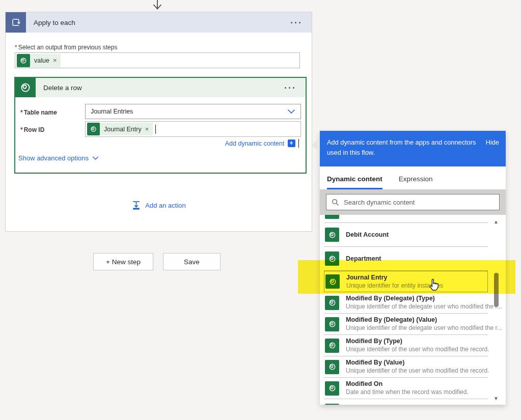 Image resolution: width=521 pixels, height=420 pixels. What do you see at coordinates (53, 158) in the screenshot?
I see `show-advanced-options-link: Show advanced options` at bounding box center [53, 158].